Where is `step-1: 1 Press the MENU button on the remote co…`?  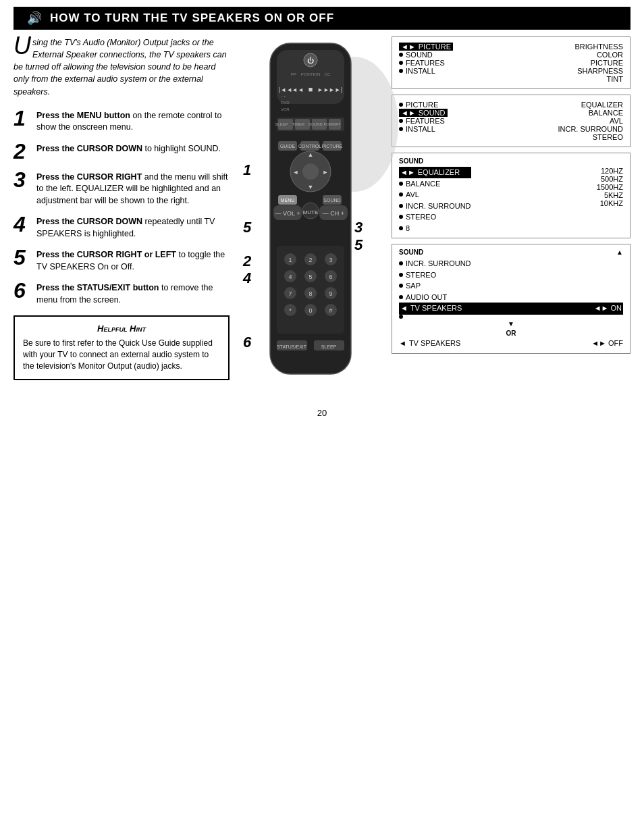
step-1: 1 Press the MENU button on the remote co… is located at coordinates (122, 120).